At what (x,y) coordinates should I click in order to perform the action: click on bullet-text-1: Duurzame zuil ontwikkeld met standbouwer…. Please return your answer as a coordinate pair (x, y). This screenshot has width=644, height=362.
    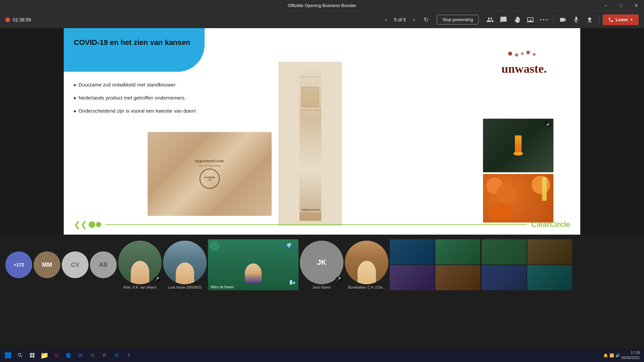
    Looking at the image, I should click on (127, 84).